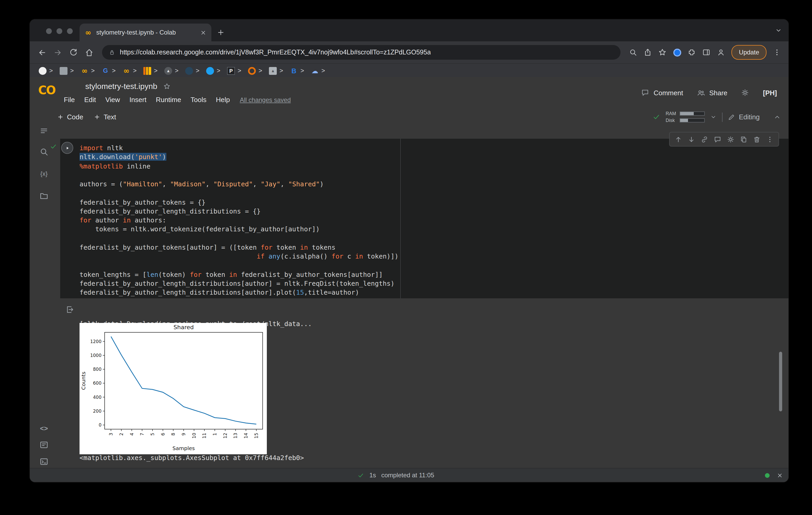  What do you see at coordinates (42, 52) in the screenshot?
I see `back-button` at bounding box center [42, 52].